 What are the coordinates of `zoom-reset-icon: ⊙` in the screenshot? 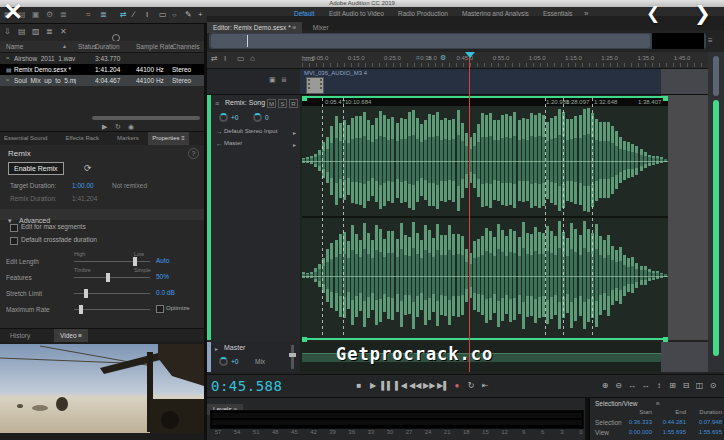 It's located at (713, 386).